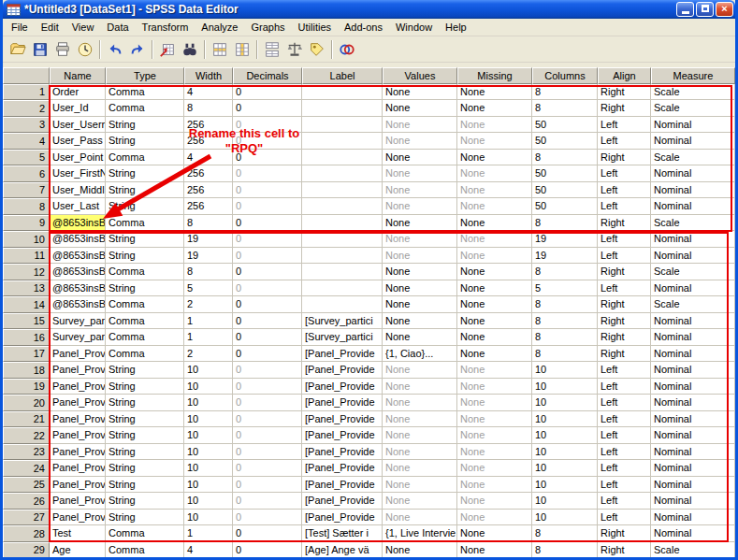  What do you see at coordinates (420, 191) in the screenshot?
I see `cell-values: None` at bounding box center [420, 191].